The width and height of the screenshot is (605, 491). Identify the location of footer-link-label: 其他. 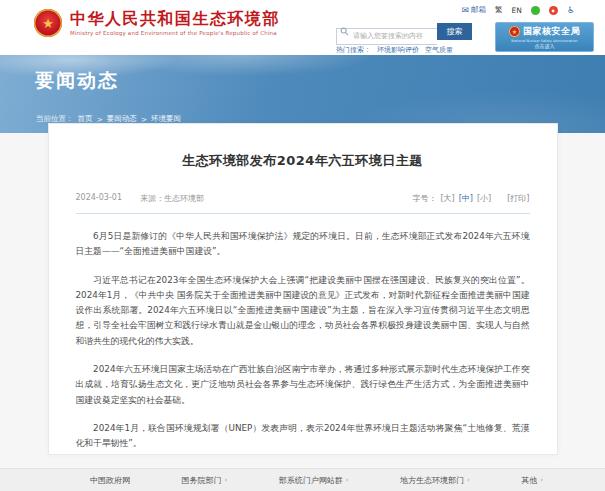
(529, 480).